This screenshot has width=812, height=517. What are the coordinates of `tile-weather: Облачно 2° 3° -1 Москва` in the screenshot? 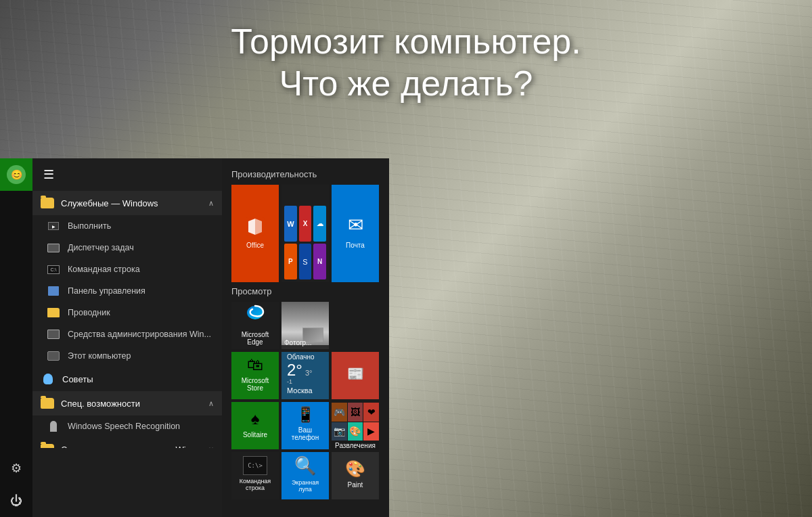 It's located at (305, 376).